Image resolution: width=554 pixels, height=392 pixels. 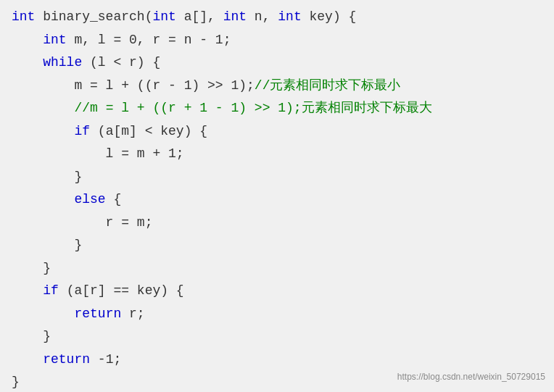 I want to click on code-line: if (a[r] == key) {, so click(x=277, y=291).